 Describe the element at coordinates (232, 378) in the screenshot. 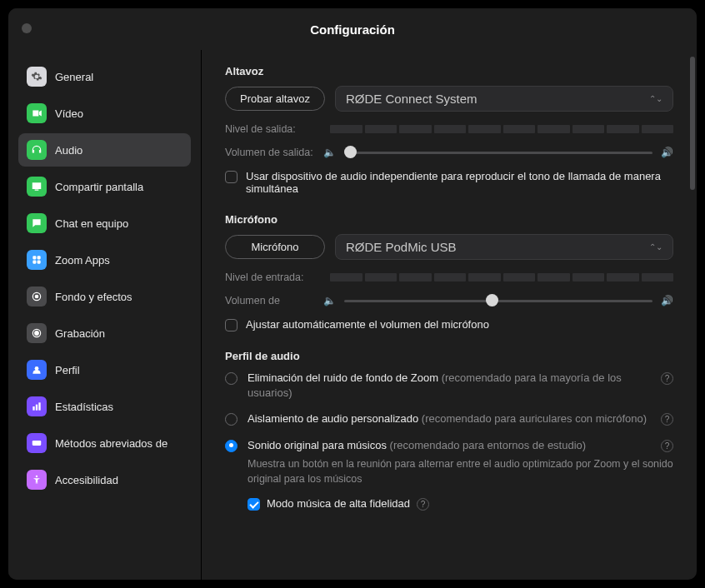

I see `noise-removal-radio` at that location.